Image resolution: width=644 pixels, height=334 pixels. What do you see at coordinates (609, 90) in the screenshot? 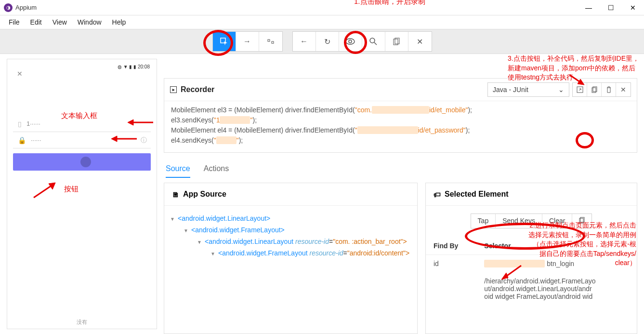
I see `trash-icon` at bounding box center [609, 90].